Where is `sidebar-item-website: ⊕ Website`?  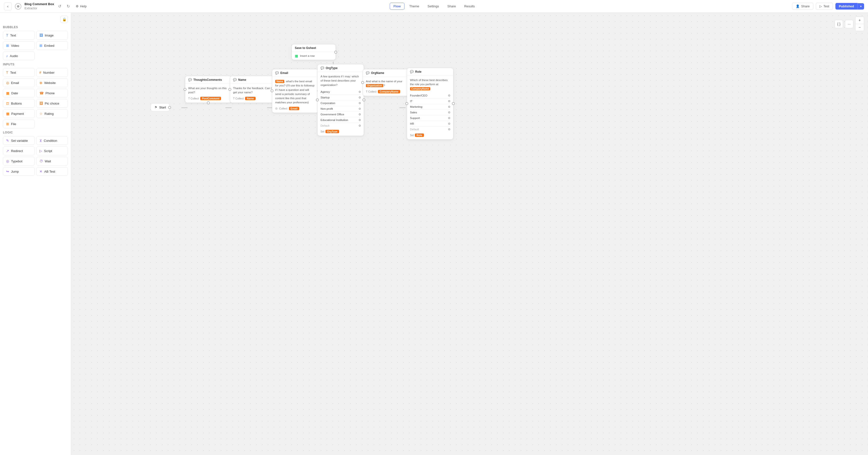 sidebar-item-website: ⊕ Website is located at coordinates (52, 83).